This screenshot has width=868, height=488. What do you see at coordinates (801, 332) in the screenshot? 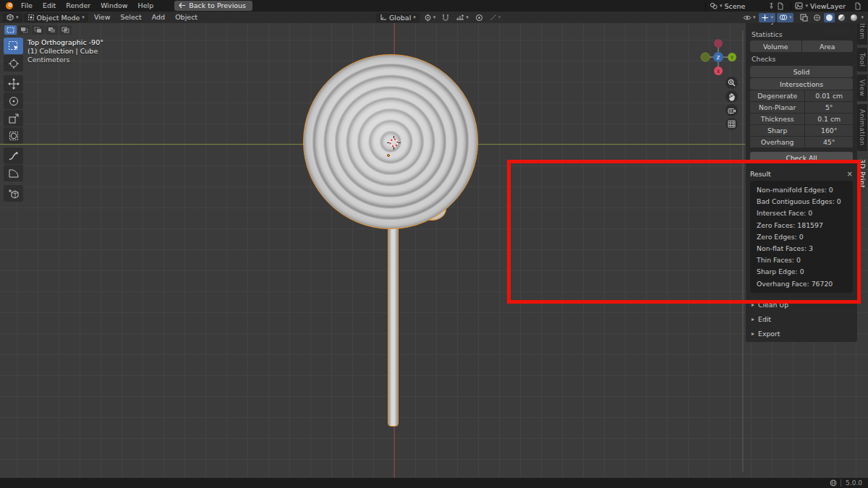
I see `export-section-header: ▸ Export` at bounding box center [801, 332].